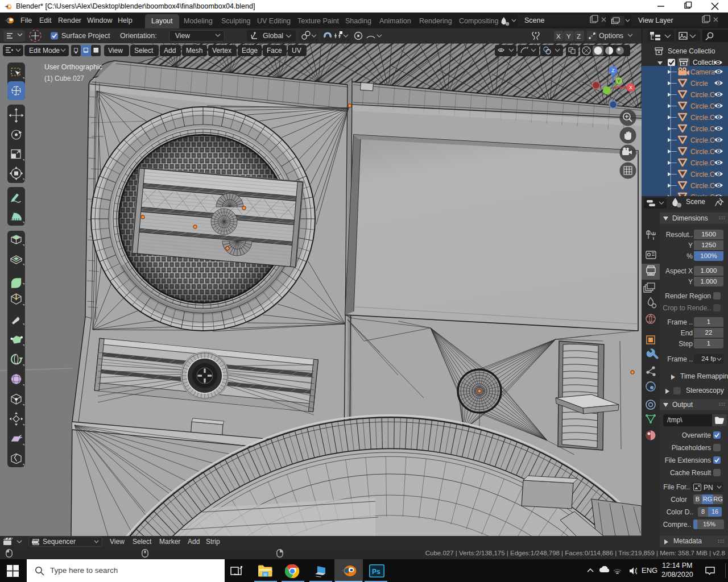 Image resolution: width=728 pixels, height=582 pixels. I want to click on svg-text: Select, so click(144, 51).